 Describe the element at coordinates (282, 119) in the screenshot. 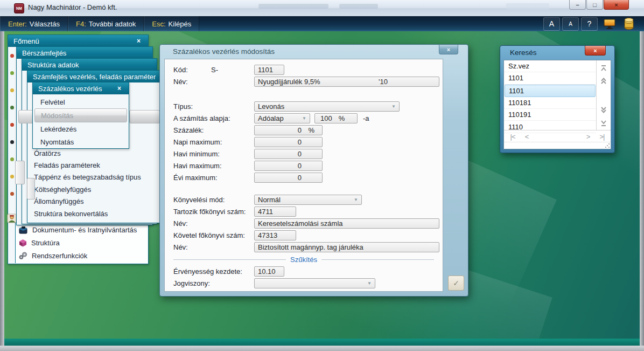

I see `szamitas-alapja-select: Adóalap ▼` at that location.